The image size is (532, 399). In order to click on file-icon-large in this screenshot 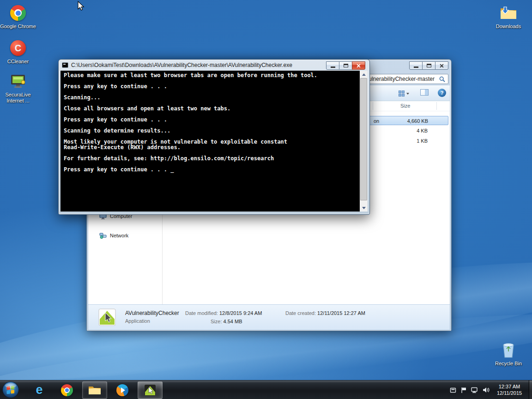, I will do `click(107, 318)`.